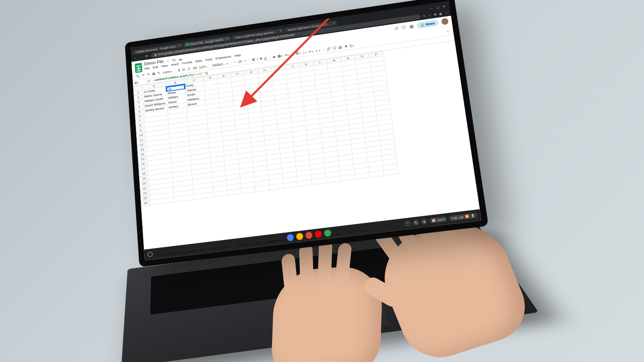  Describe the element at coordinates (168, 60) in the screenshot. I see `star-icon: ☆` at that location.